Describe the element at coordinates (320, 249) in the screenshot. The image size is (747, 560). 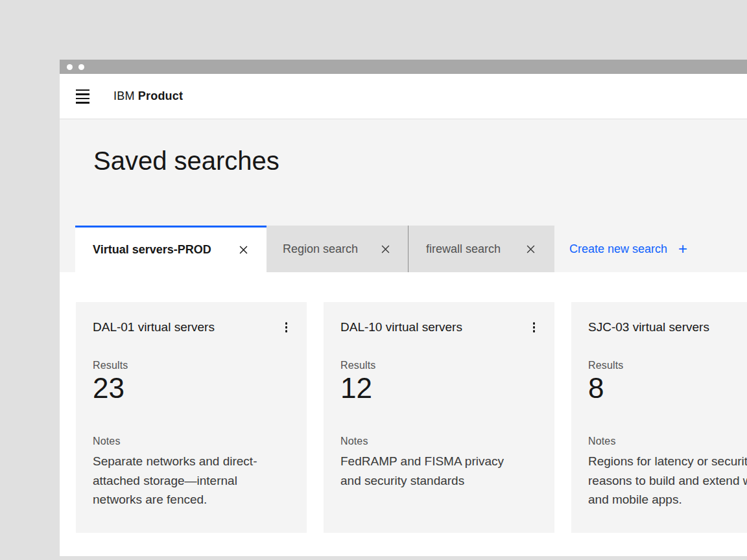
I see `tab-label: Region search` at that location.